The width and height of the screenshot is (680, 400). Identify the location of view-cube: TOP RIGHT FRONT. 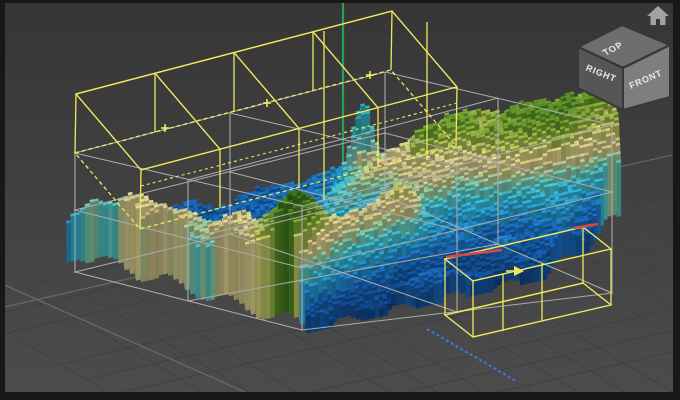
(620, 60).